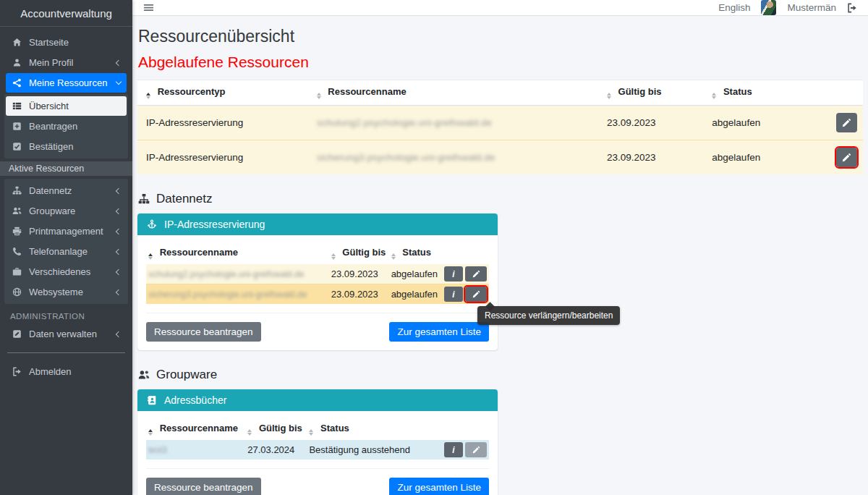 This screenshot has width=868, height=495. I want to click on sidebar-nav: Startseite Mein Profil Meine Ressourcen …, so click(67, 207).